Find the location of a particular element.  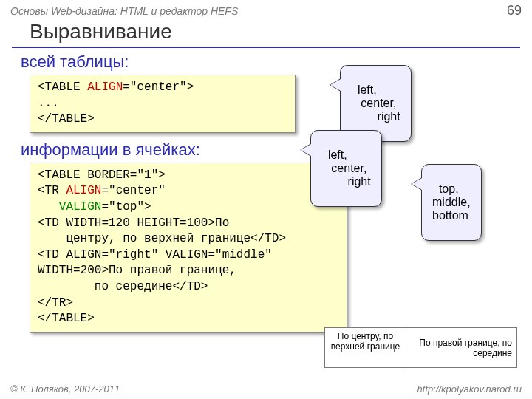

code-text: ="top"> is located at coordinates (126, 207).